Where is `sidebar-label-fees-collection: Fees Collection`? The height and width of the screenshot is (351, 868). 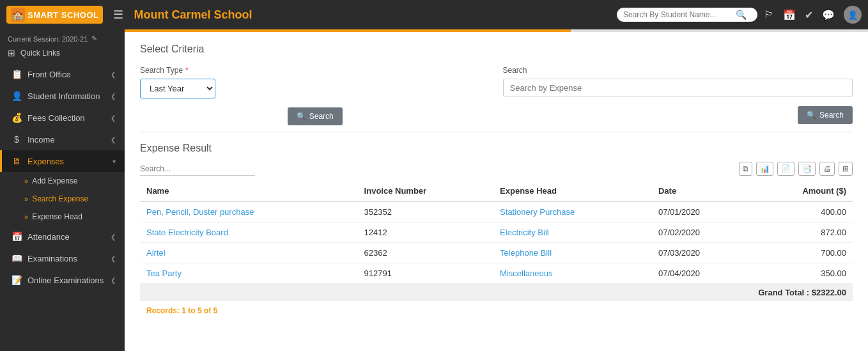
sidebar-label-fees-collection: Fees Collection is located at coordinates (66, 118).